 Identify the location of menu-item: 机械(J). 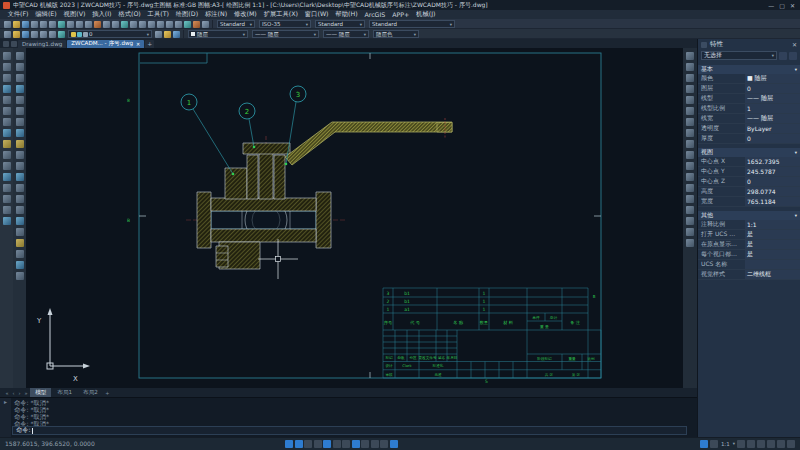
(426, 14).